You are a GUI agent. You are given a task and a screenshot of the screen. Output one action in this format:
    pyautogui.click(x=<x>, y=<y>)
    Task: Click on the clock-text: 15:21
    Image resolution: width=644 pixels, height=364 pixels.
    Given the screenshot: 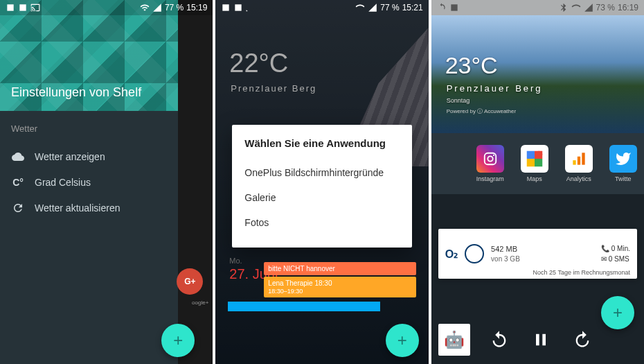 What is the action you would take?
    pyautogui.click(x=413, y=8)
    